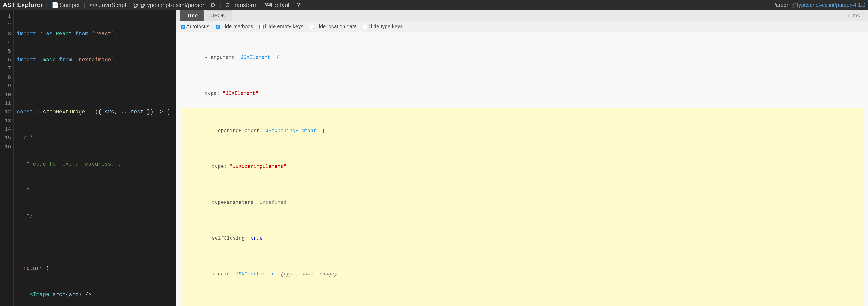 The height and width of the screenshot is (306, 868). What do you see at coordinates (281, 27) in the screenshot?
I see `hide-empty-keys-option: Hide empty keys` at bounding box center [281, 27].